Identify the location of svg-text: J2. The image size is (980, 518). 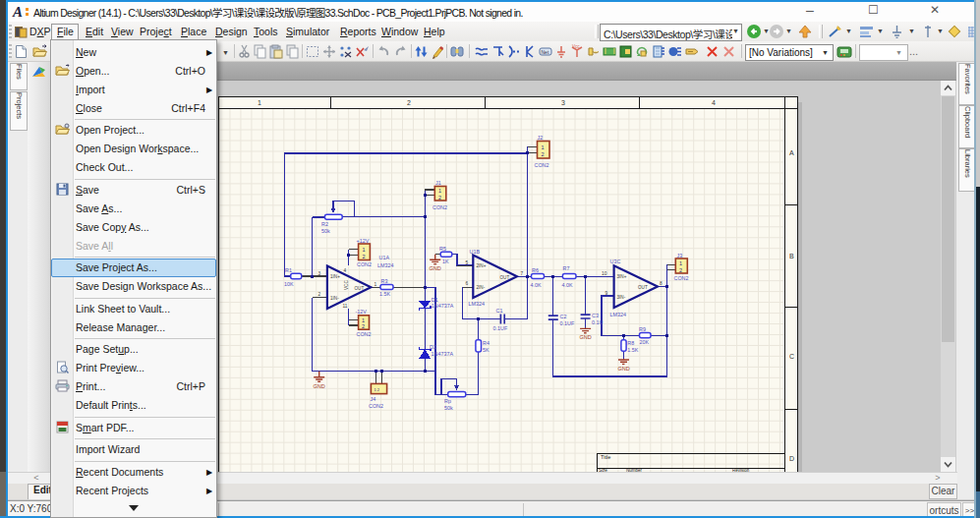
(541, 138).